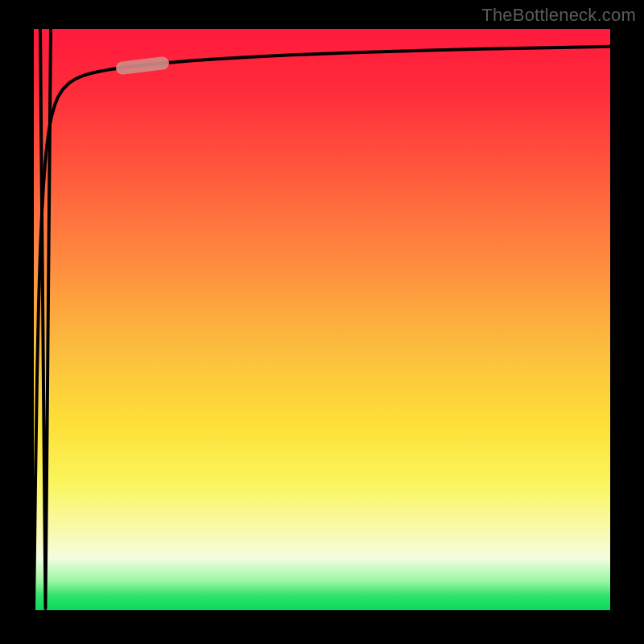 The width and height of the screenshot is (644, 644). Describe the element at coordinates (559, 15) in the screenshot. I see `attribution-label: TheBottleneck.com` at that location.